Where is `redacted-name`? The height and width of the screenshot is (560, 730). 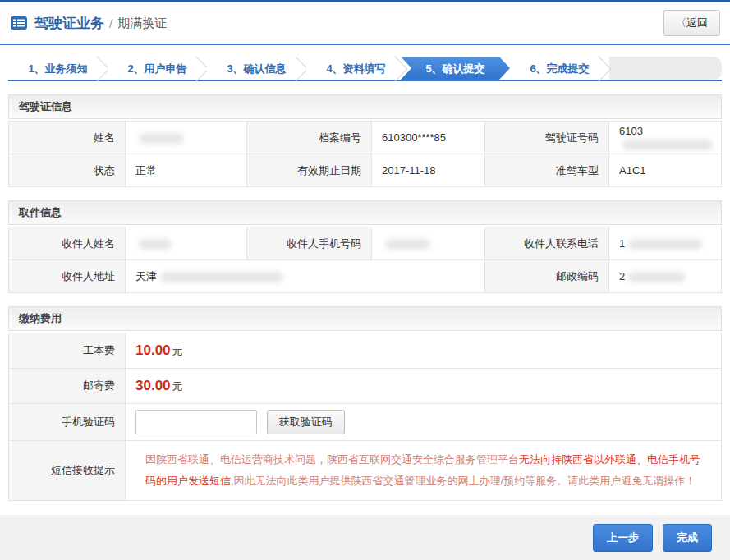
redacted-name is located at coordinates (161, 138).